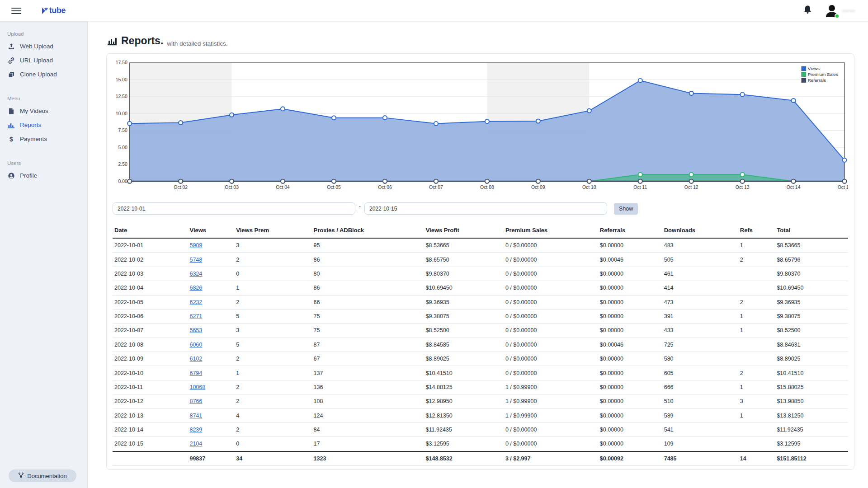 This screenshot has height=488, width=868. Describe the element at coordinates (43, 99) in the screenshot. I see `sidebar-section-label: Menu` at that location.